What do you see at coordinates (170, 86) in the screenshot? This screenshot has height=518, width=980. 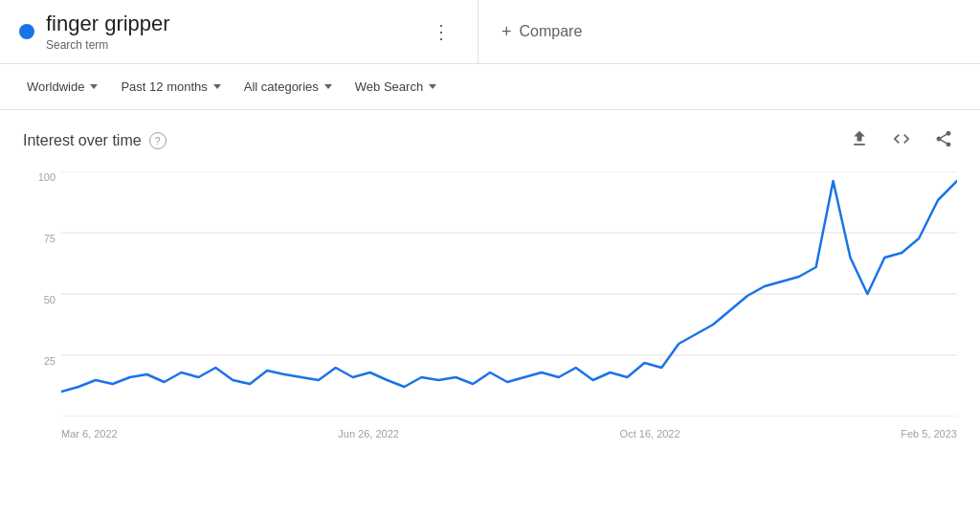 I see `time-range-filter-button: Past 12 months` at bounding box center [170, 86].